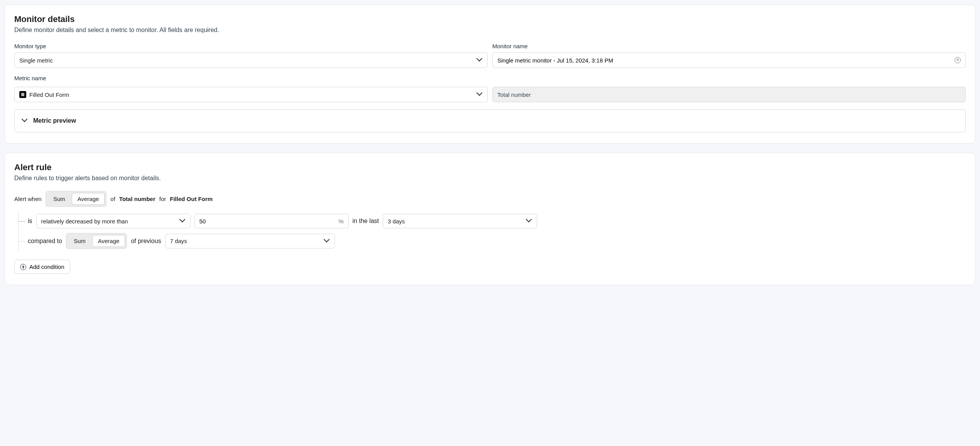  What do you see at coordinates (460, 221) in the screenshot?
I see `current-window-select: 3 days` at bounding box center [460, 221].